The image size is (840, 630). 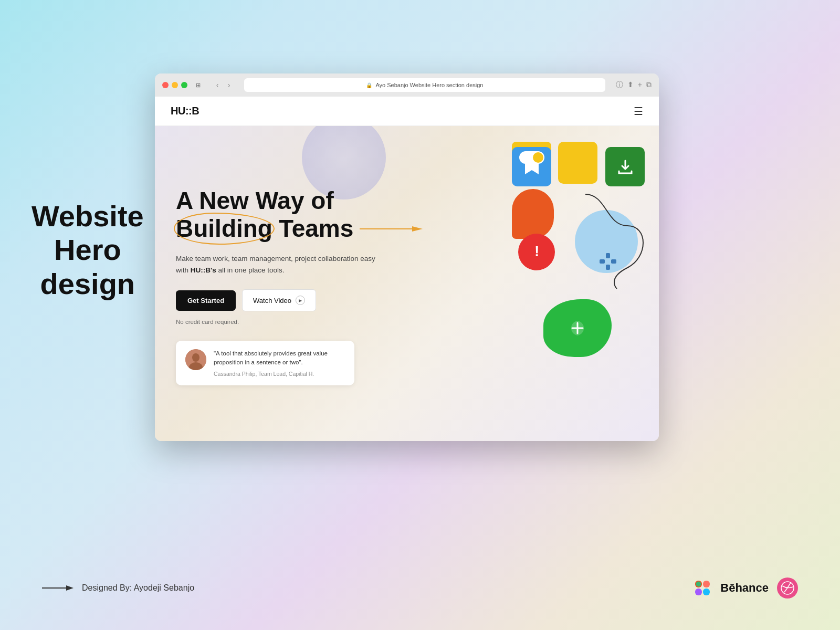 What do you see at coordinates (533, 214) in the screenshot?
I see `orange-shape` at bounding box center [533, 214].